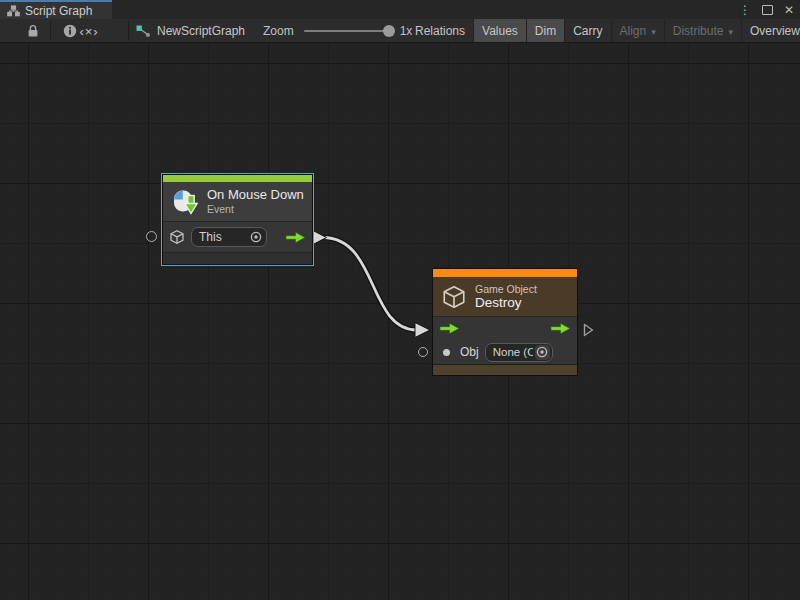 The width and height of the screenshot is (800, 600). What do you see at coordinates (88, 32) in the screenshot?
I see `code-icon: ‹×›` at bounding box center [88, 32].